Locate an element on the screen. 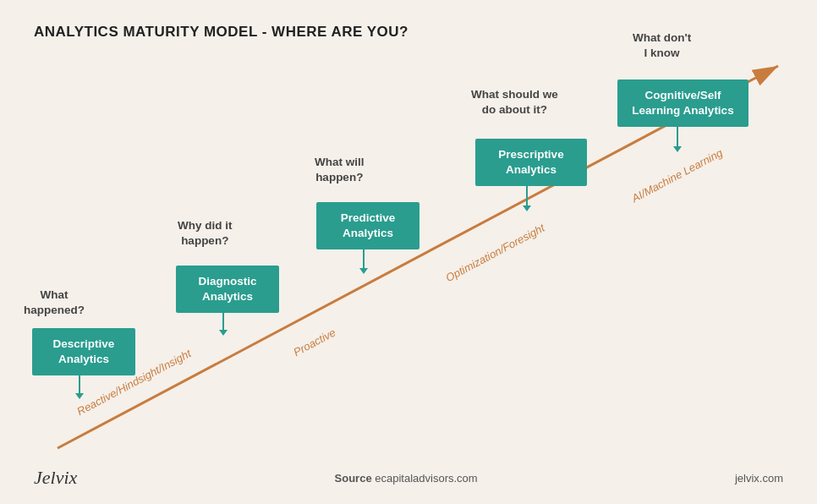  arrow-prescriptive is located at coordinates (527, 195).